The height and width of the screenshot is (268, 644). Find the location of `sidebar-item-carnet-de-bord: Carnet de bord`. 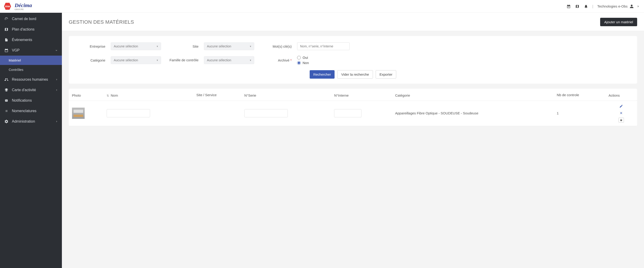

sidebar-item-carnet-de-bord: Carnet de bord is located at coordinates (31, 19).